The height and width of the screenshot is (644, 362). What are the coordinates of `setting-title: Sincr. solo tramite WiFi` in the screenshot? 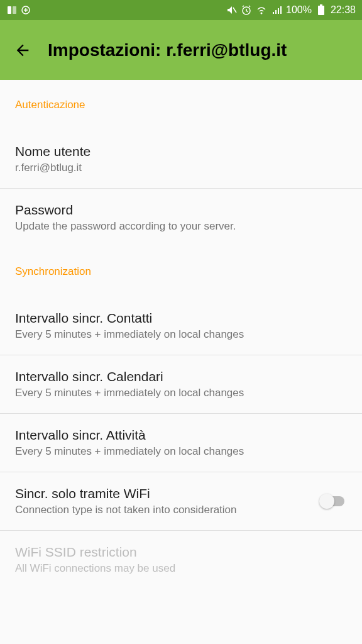 It's located at (167, 494).